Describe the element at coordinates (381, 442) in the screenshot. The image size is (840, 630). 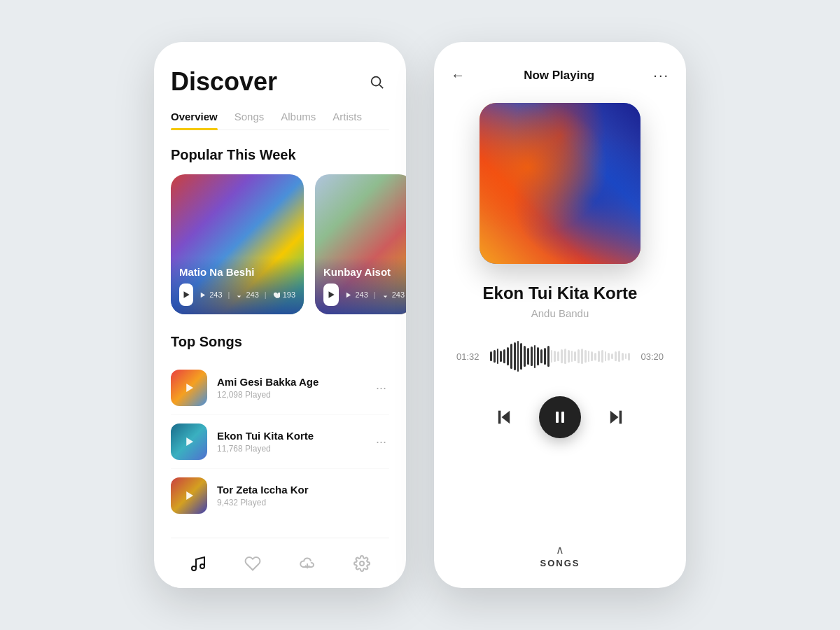
I see `song-more-2: ···` at that location.